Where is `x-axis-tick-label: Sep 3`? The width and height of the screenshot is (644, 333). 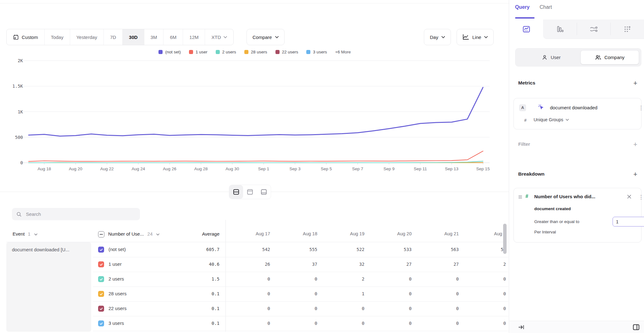 x-axis-tick-label: Sep 3 is located at coordinates (295, 169).